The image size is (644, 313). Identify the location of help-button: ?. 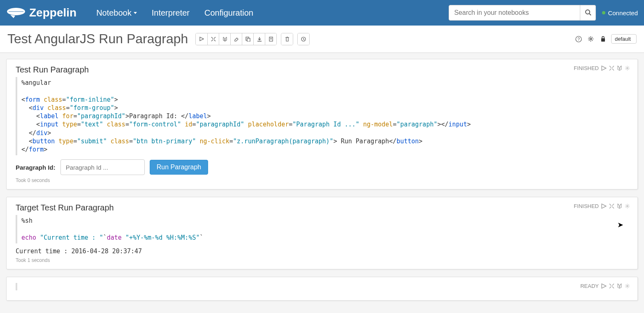
(579, 39).